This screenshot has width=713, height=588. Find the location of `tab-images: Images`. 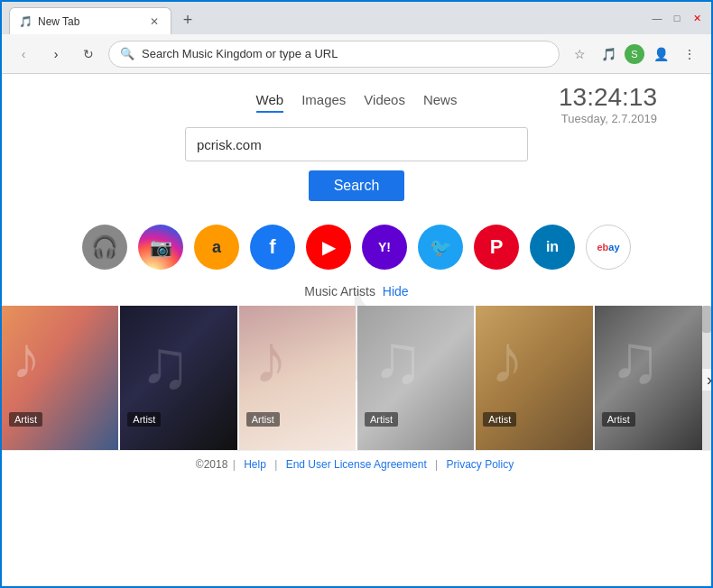

tab-images: Images is located at coordinates (323, 103).